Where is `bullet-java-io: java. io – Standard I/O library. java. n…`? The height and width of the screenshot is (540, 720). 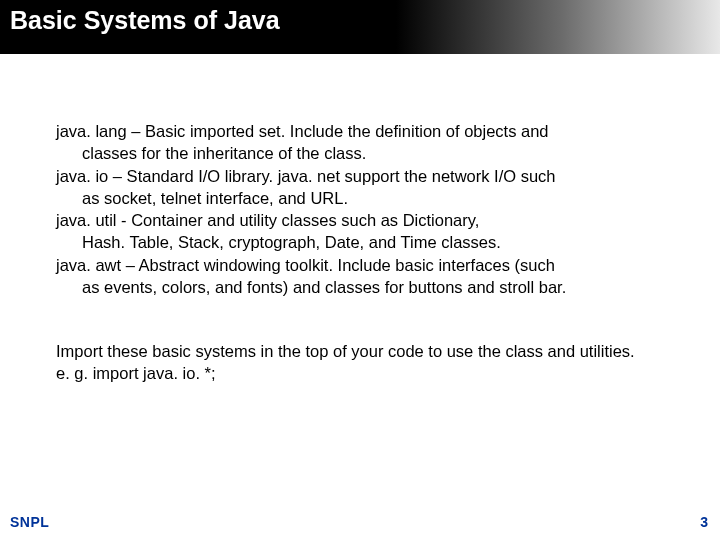 bullet-java-io: java. io – Standard I/O library. java. n… is located at coordinates (363, 188).